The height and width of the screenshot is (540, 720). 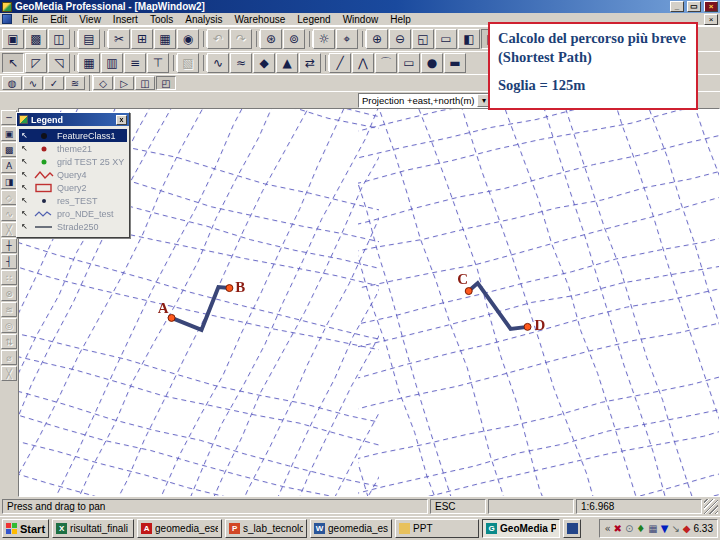 I want to click on start-button: Start, so click(x=26, y=528).